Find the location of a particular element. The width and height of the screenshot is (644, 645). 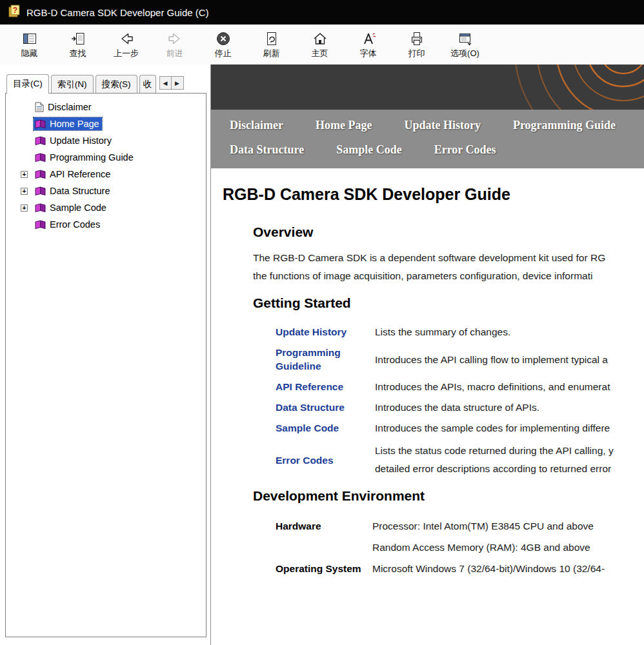

toolbar-button-font: 字体 is located at coordinates (368, 45).